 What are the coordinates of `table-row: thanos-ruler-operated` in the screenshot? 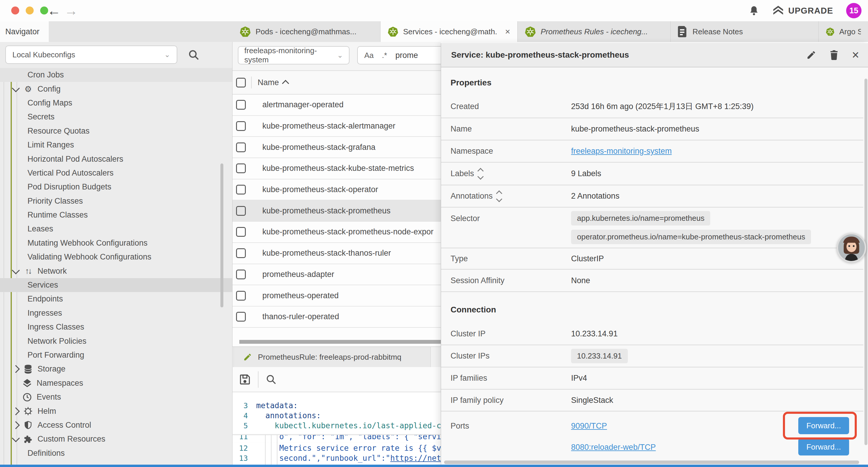 It's located at (337, 317).